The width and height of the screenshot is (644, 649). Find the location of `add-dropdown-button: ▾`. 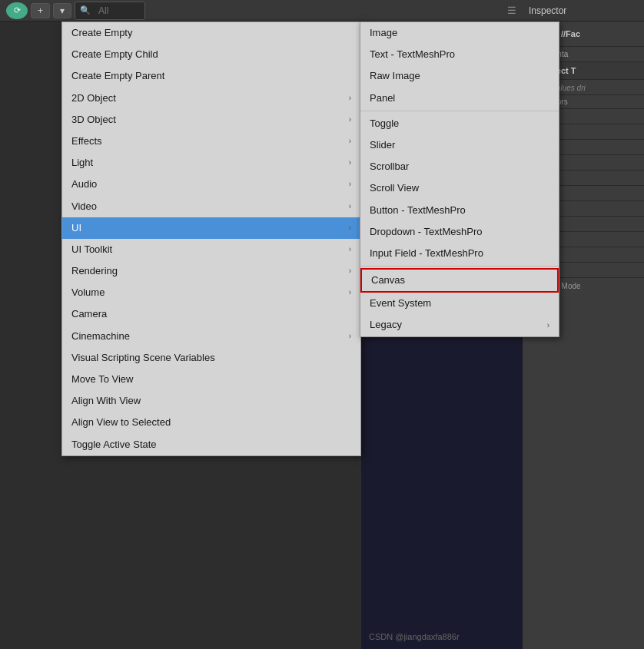

add-dropdown-button: ▾ is located at coordinates (62, 11).